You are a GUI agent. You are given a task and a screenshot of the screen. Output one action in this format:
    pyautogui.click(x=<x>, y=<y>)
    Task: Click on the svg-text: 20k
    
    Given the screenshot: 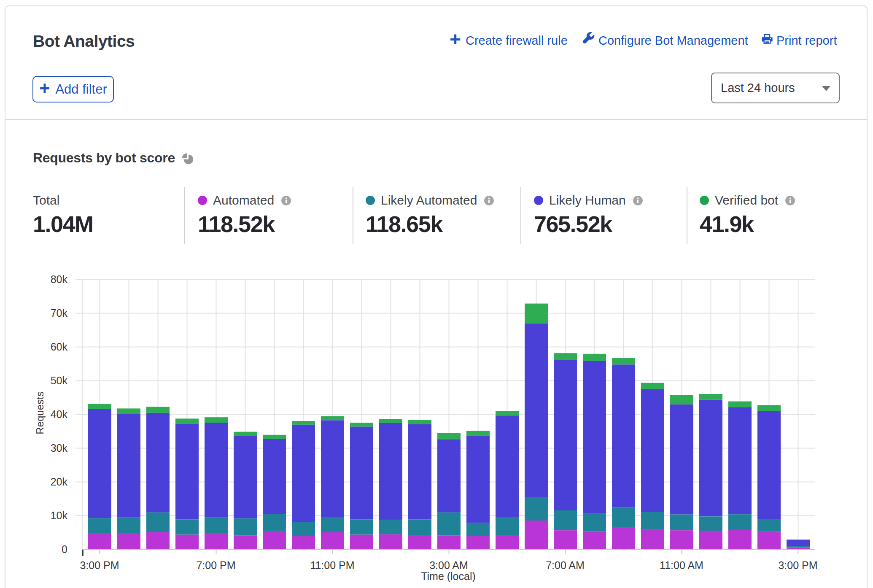 What is the action you would take?
    pyautogui.click(x=59, y=482)
    